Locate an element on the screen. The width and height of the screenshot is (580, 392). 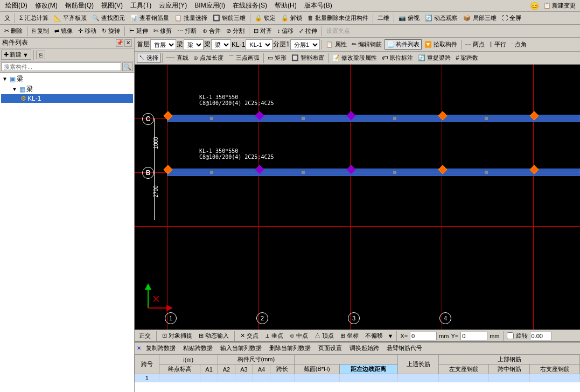
copy-btn: ⎘ 复制 is located at coordinates (40, 31).